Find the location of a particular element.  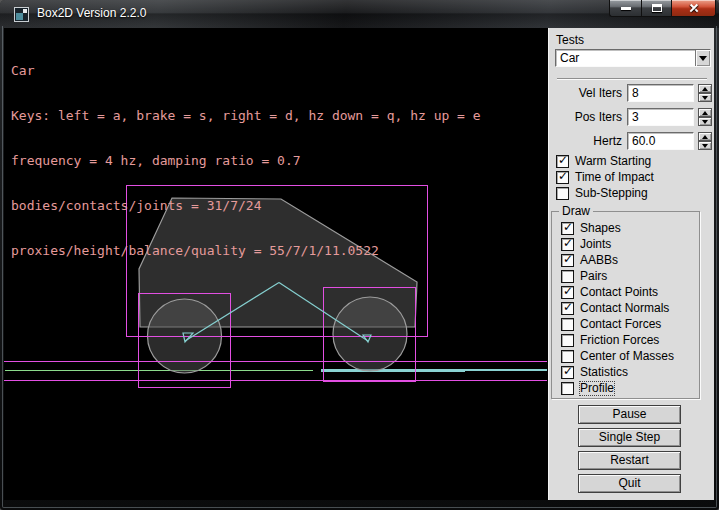

hertz-value: 60.0 is located at coordinates (644, 141).